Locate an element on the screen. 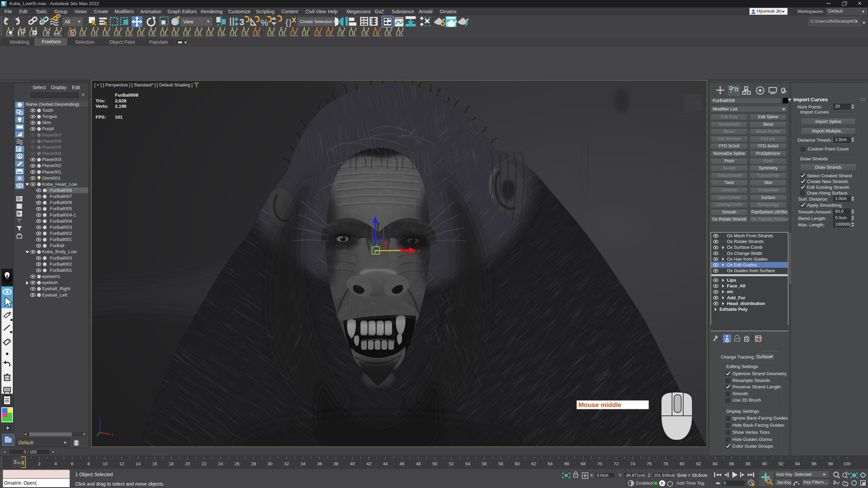 The image size is (868, 488). svg-text: 2,190 is located at coordinates (121, 106).